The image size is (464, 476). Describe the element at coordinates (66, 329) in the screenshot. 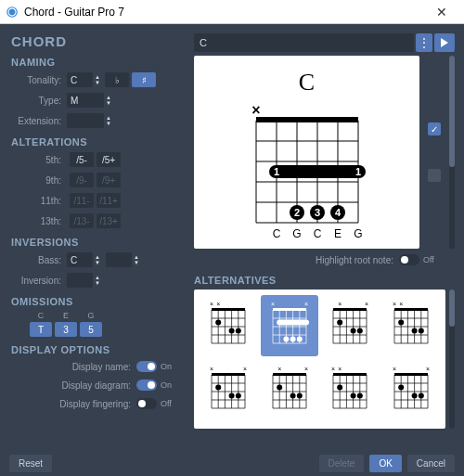

I see `om-btn-1: 3` at that location.